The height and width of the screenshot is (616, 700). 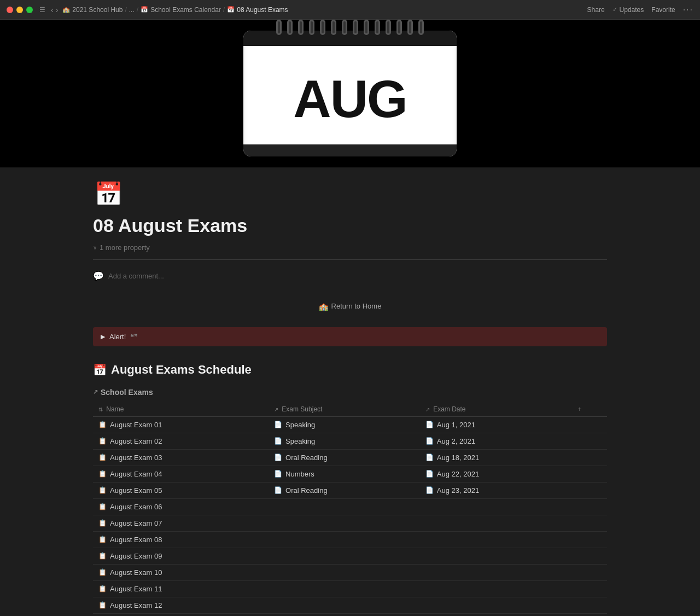 What do you see at coordinates (590, 409) in the screenshot?
I see `add-column-button: +` at bounding box center [590, 409].